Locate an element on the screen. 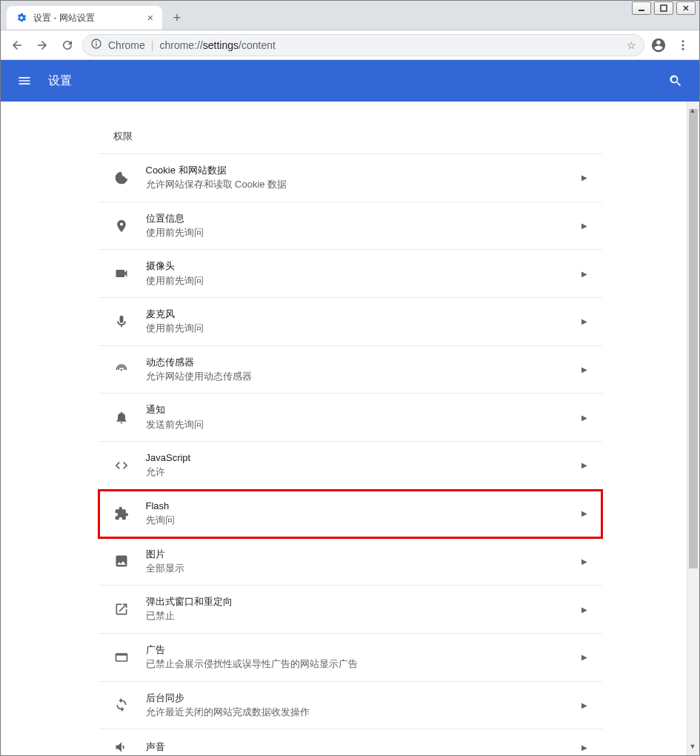 The width and height of the screenshot is (700, 756). bookmark-star-icon: ☆ is located at coordinates (631, 45).